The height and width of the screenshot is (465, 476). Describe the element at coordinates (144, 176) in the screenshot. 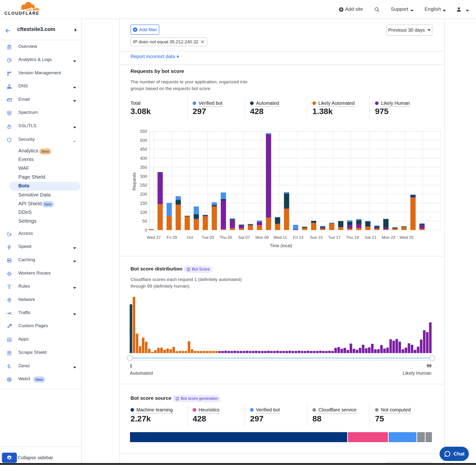

I see `svg-text: 300` at that location.